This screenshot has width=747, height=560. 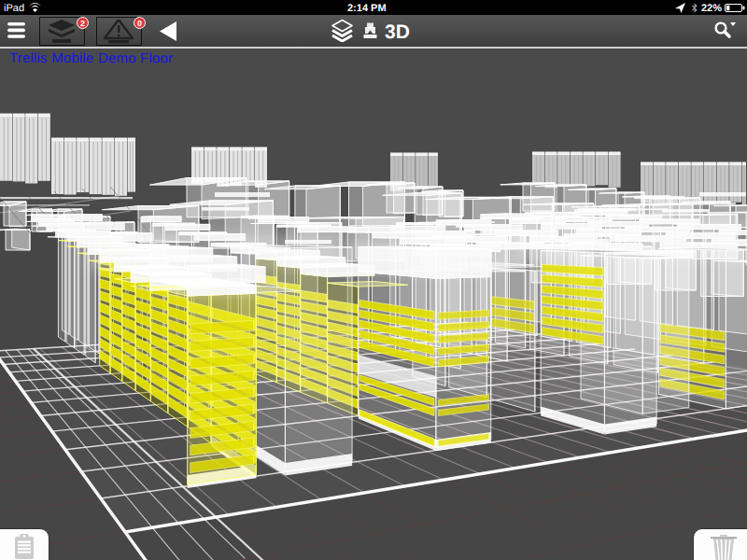 I want to click on svg-text: 22%, so click(x=712, y=7).